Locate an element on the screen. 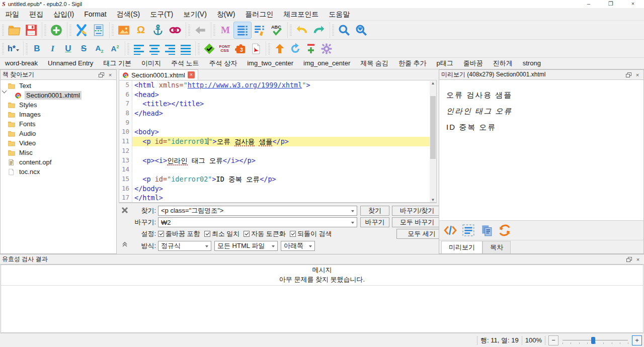 The height and width of the screenshot is (347, 644). special-character-icon: Ω is located at coordinates (141, 30).